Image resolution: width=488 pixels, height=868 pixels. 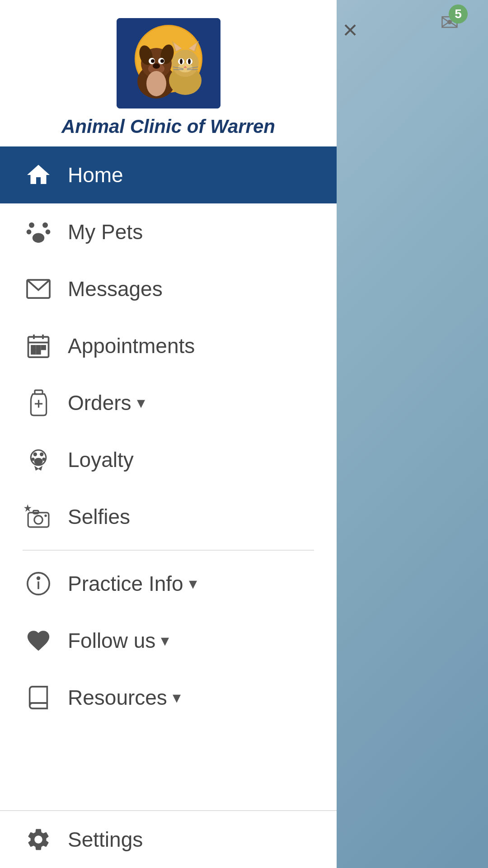 What do you see at coordinates (38, 840) in the screenshot?
I see `gear-icon` at bounding box center [38, 840].